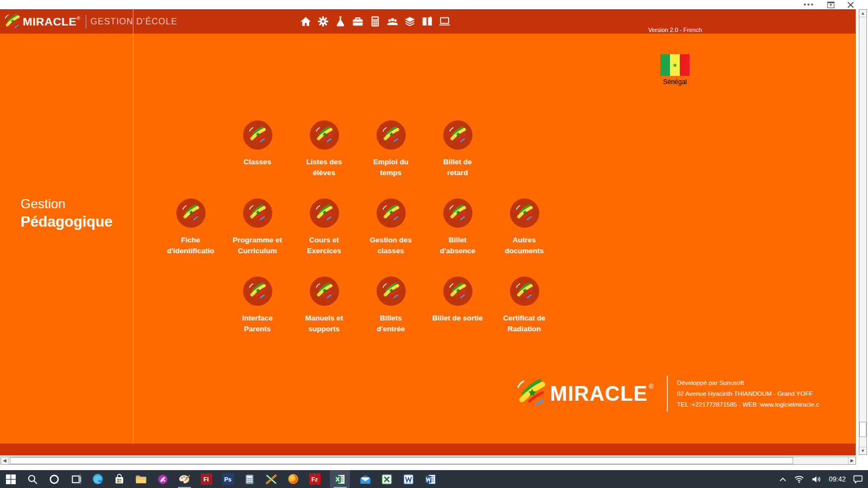 This screenshot has height=488, width=868. I want to click on windows-start-icon, so click(11, 479).